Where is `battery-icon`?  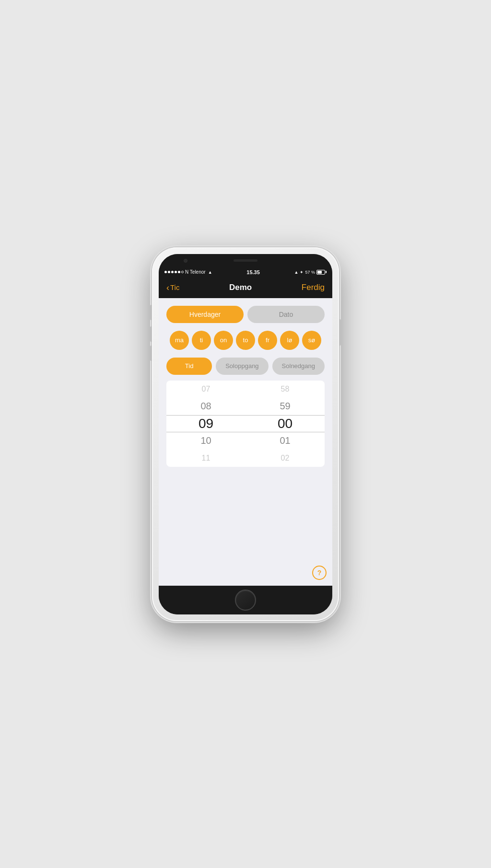 battery-icon is located at coordinates (321, 272).